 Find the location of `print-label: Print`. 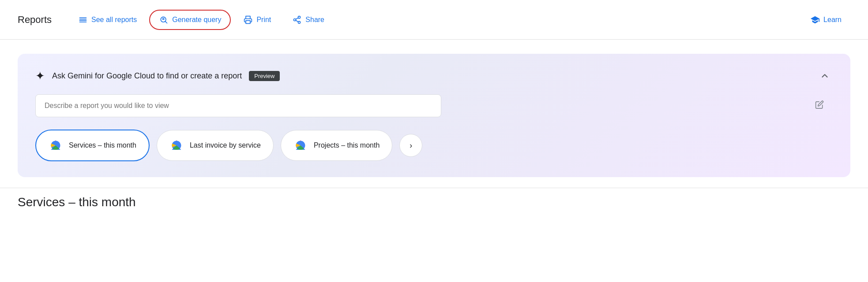

print-label: Print is located at coordinates (264, 20).